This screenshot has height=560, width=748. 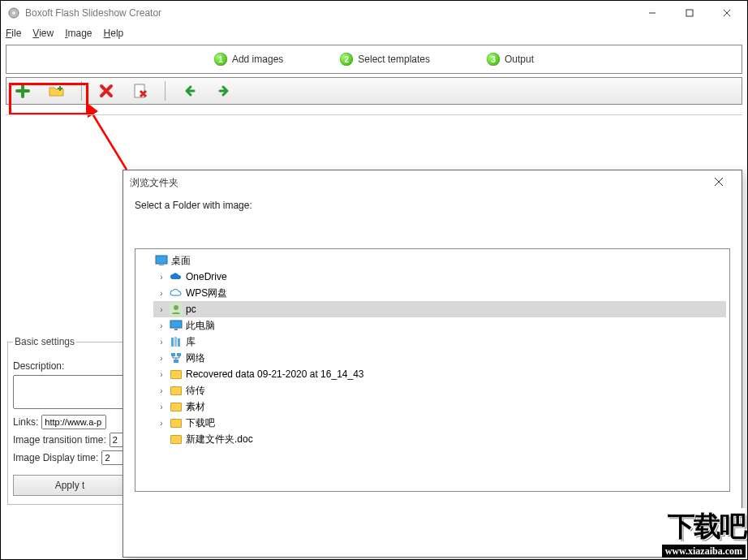 I want to click on settings-legend: Basic settings, so click(x=45, y=342).